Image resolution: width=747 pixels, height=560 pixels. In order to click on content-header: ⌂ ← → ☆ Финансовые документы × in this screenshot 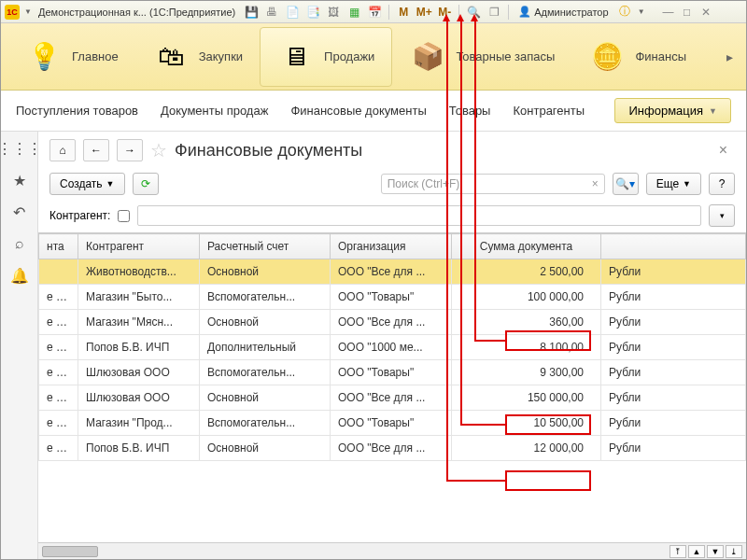, I will do `click(392, 150)`.